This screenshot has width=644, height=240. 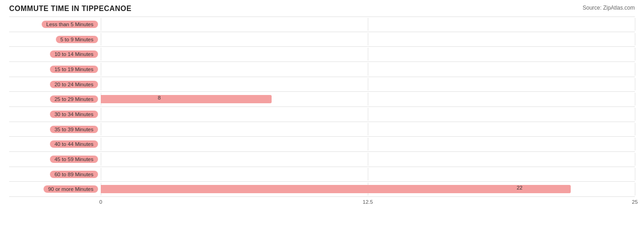 What do you see at coordinates (74, 69) in the screenshot?
I see `bar-label-pill: 15 to 19 Minutes` at bounding box center [74, 69].